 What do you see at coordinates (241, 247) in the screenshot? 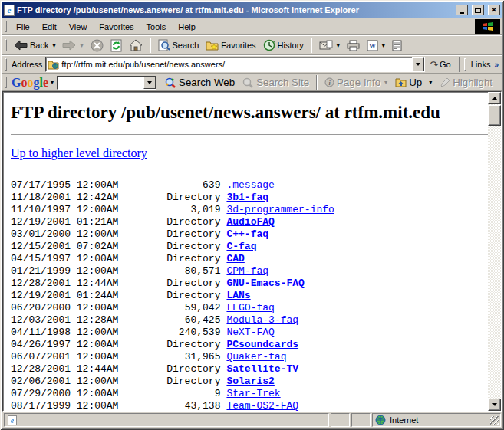
I see `directory-link: C-faq` at bounding box center [241, 247].